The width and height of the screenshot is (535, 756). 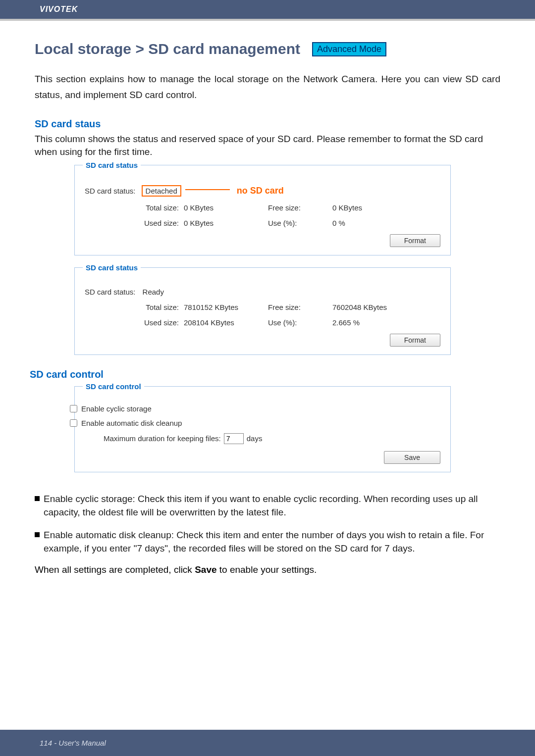 I want to click on bullet-text: Enable cyclic storage: Check this item i…, so click(x=272, y=506).